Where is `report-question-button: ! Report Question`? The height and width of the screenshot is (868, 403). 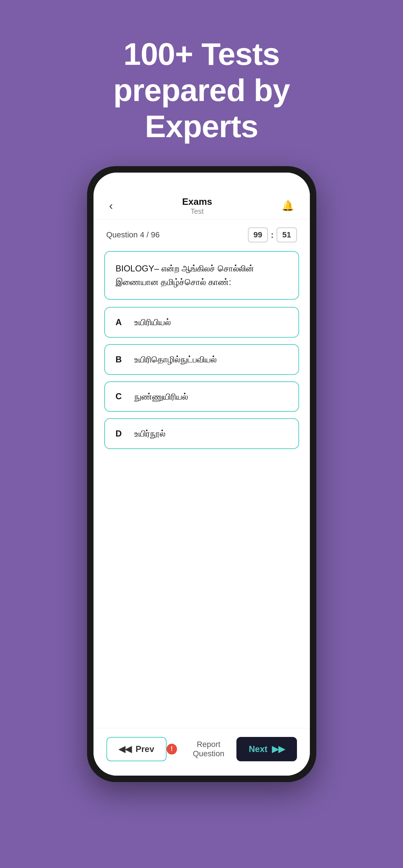
report-question-button: ! Report Question is located at coordinates (202, 749).